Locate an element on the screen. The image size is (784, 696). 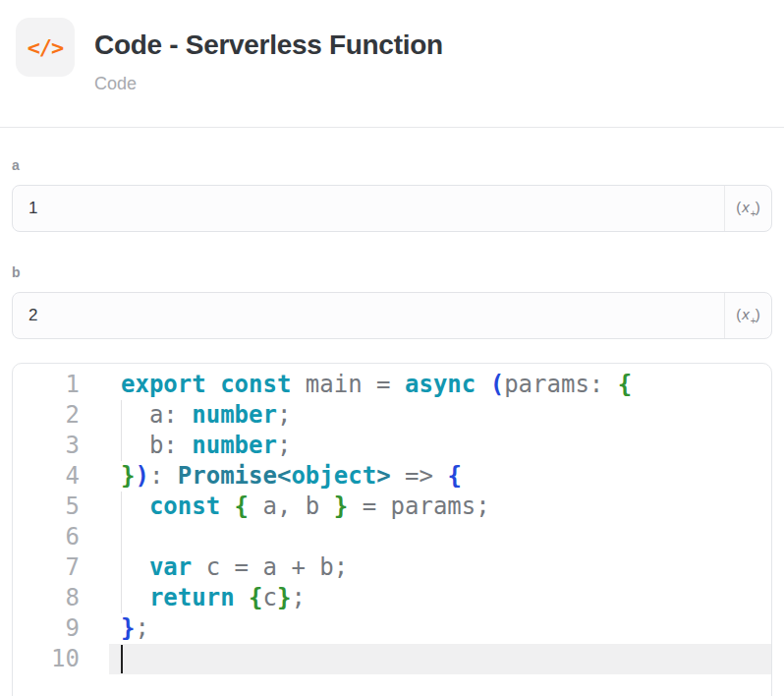
code-token: => is located at coordinates (420, 476).